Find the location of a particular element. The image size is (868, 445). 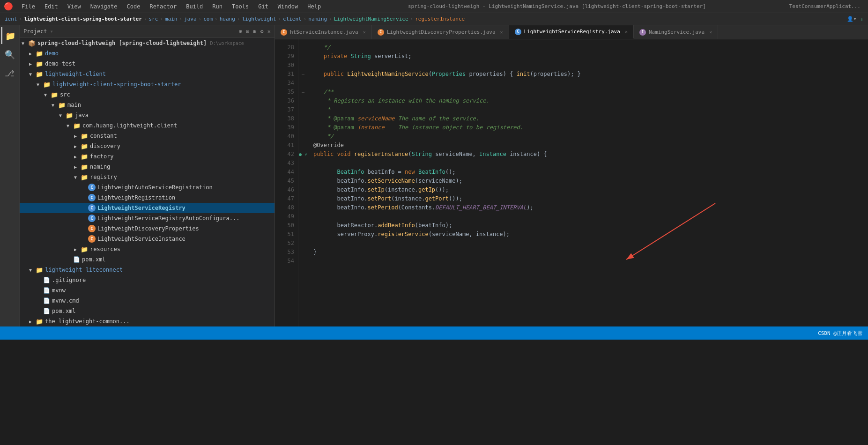

tab-NamingService: I NamingService.java ✕ is located at coordinates (676, 32).